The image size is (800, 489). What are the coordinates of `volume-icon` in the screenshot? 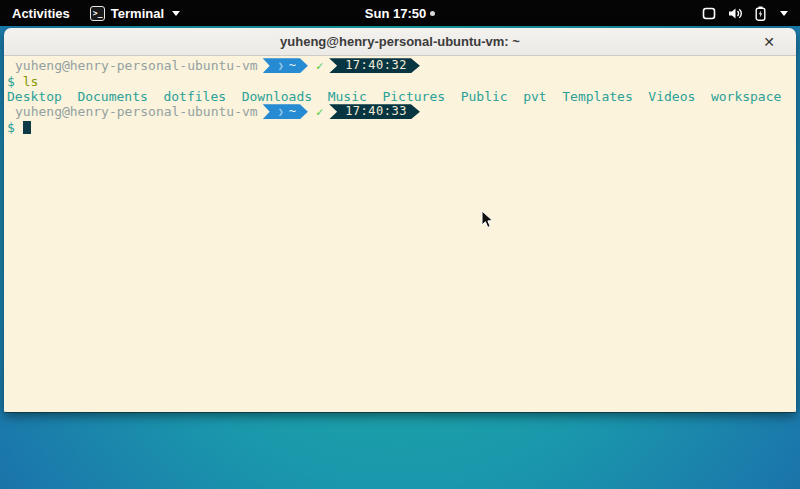 It's located at (736, 14).